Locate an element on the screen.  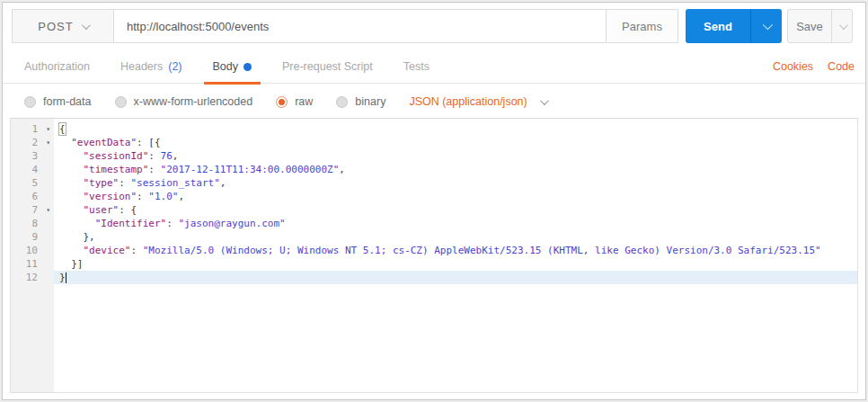
tab-authorization: Authorization is located at coordinates (58, 67).